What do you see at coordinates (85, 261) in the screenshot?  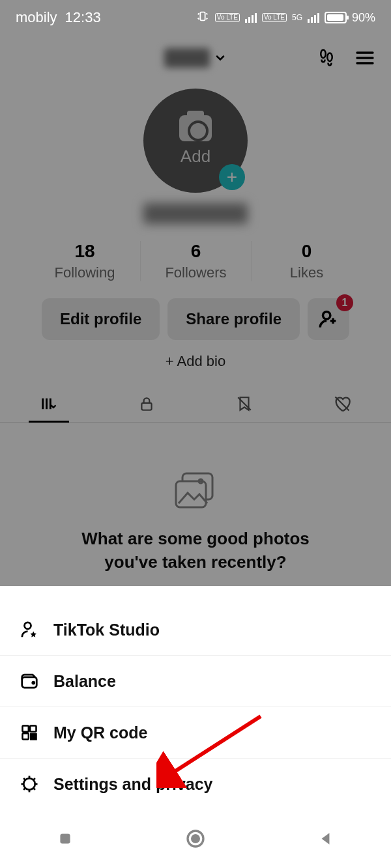 I see `stat-following: 18 Following` at bounding box center [85, 261].